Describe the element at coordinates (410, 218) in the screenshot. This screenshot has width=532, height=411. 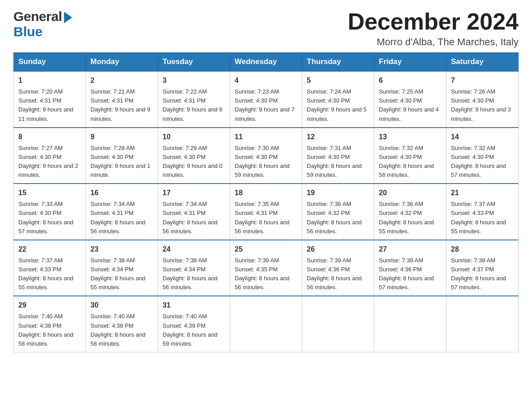
I see `day-info: Sunrise: 7:36 AMSunset: 4:32 PMDaylight:…` at that location.